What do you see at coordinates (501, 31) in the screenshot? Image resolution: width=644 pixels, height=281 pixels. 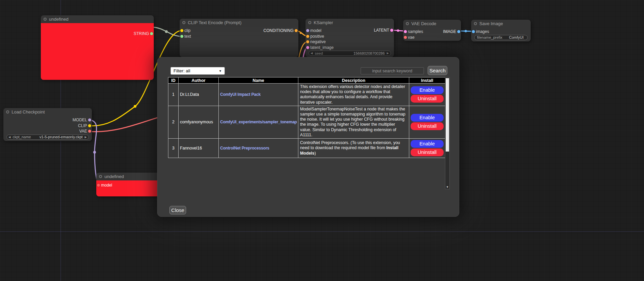 I see `node-save-image: Save Image images filename_prefix ComfyU…` at bounding box center [501, 31].